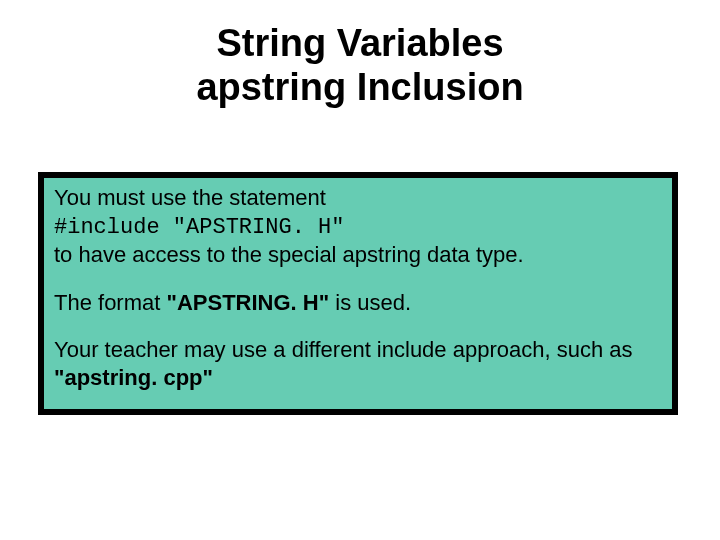  Describe the element at coordinates (358, 364) in the screenshot. I see `paragraph-3: Your teacher may use a different include…` at that location.